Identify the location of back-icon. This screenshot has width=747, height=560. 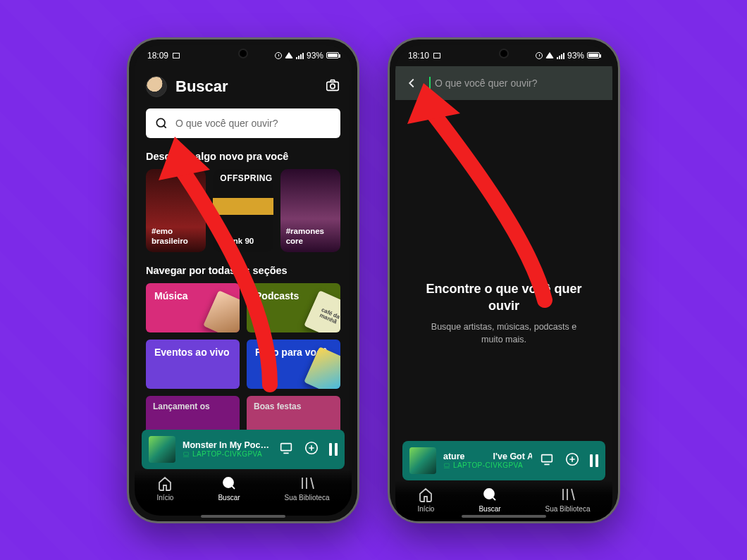
(412, 83).